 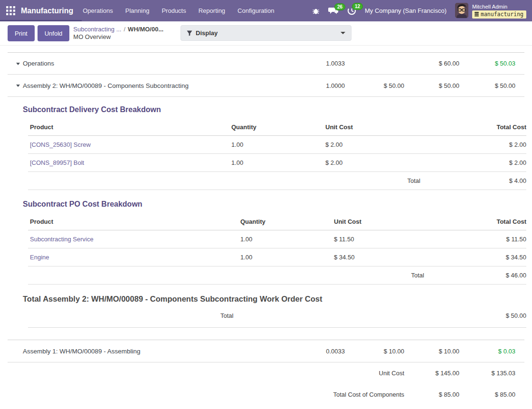 What do you see at coordinates (275, 204) in the screenshot?
I see `section-title: Subcontract PO Cost Breakdown` at bounding box center [275, 204].